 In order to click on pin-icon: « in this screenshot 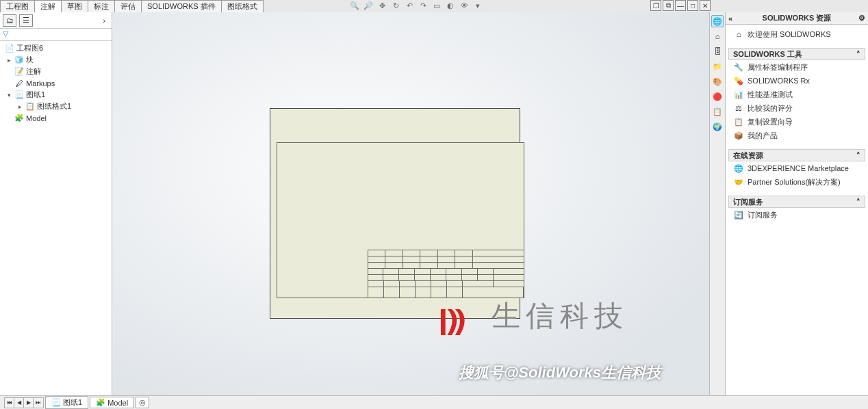, I will do `click(730, 18)`.